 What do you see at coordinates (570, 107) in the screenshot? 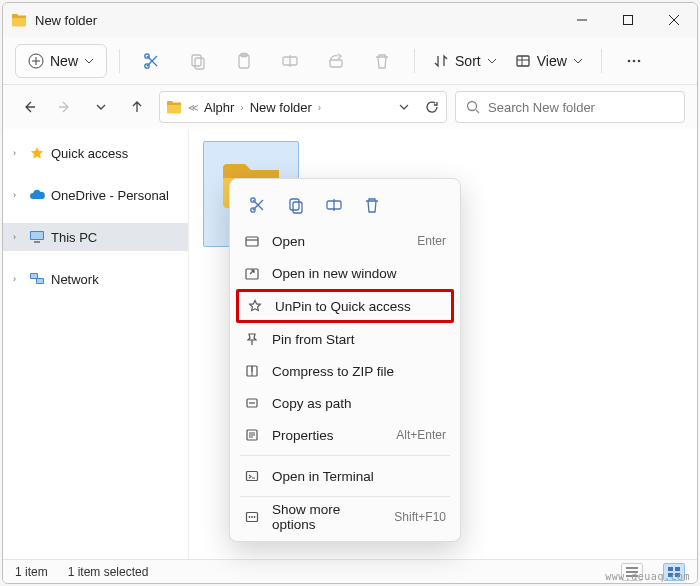
I see `search-box` at bounding box center [570, 107].